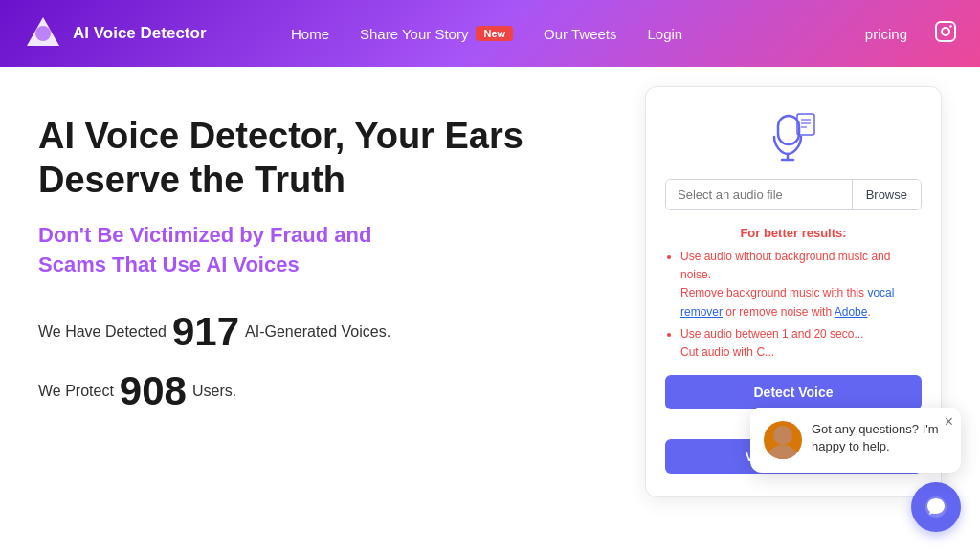 The image size is (980, 551). I want to click on hero-title: AI Voice Detector, Your Ears Deserve the…, so click(323, 159).